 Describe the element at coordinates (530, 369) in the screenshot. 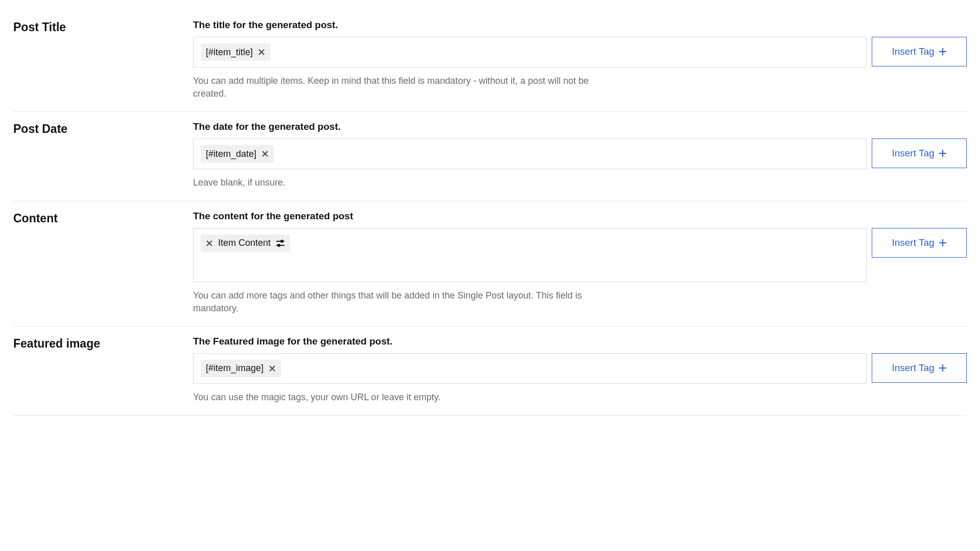

I see `featured-image-input: [#item_image]` at that location.